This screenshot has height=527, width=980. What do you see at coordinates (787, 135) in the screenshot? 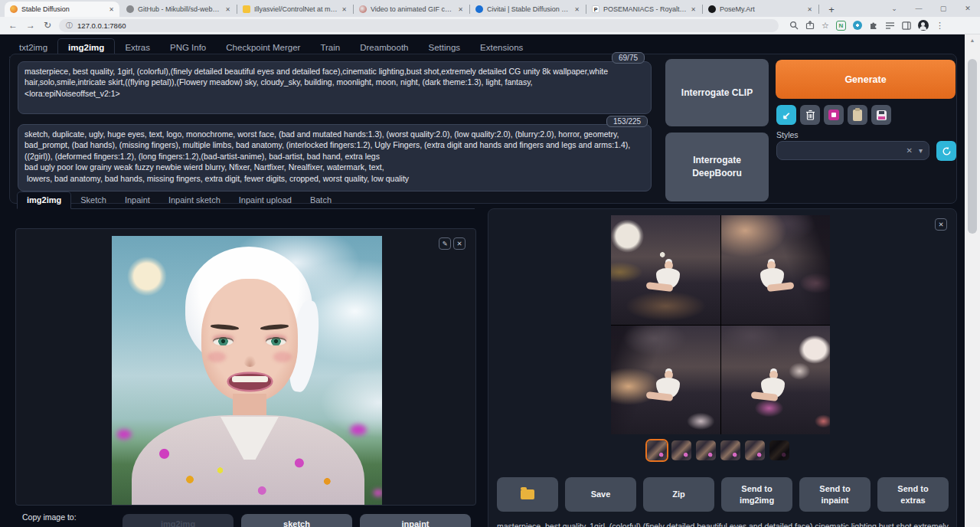
I see `styles-label: Styles` at bounding box center [787, 135].